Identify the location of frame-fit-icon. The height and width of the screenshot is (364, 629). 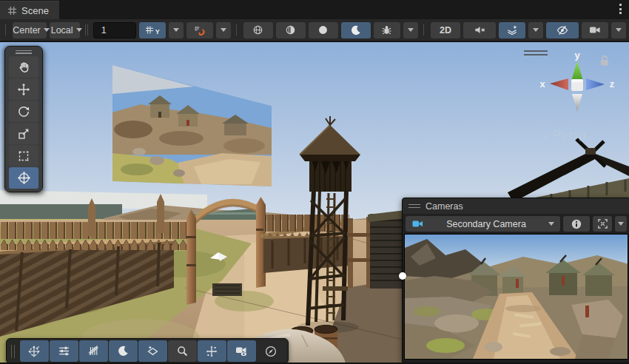
(602, 223).